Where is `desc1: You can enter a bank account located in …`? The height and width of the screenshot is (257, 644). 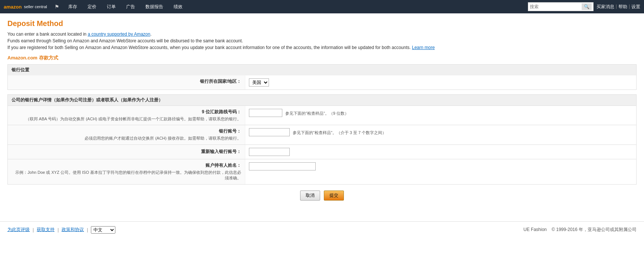 desc1: You can enter a bank account located in … is located at coordinates (322, 34).